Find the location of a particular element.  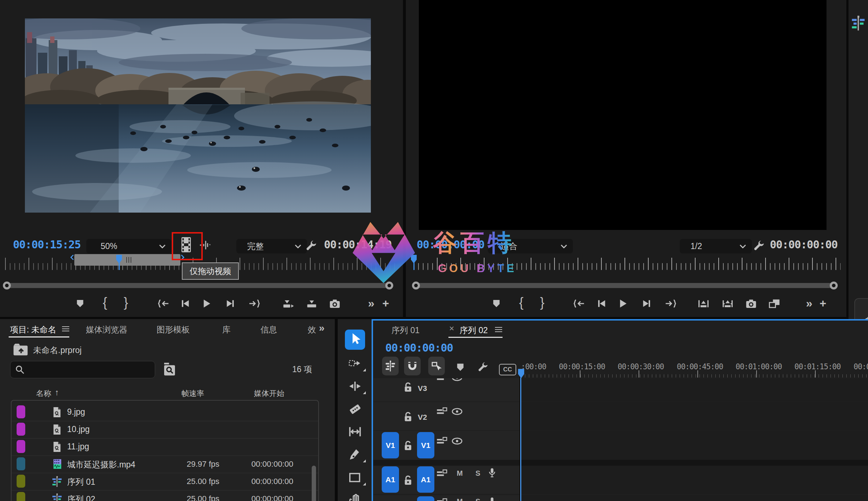

zoom-bar-grip is located at coordinates (129, 260).